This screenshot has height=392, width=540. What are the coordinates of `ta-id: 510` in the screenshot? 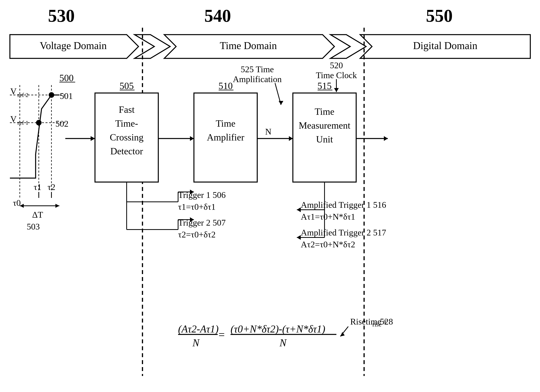 It's located at (226, 86).